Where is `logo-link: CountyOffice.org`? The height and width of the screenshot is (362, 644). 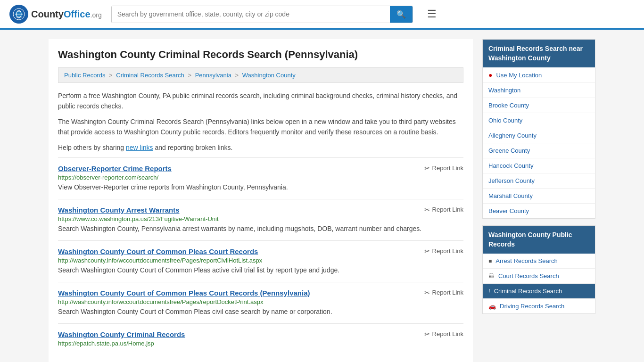 logo-link: CountyOffice.org is located at coordinates (56, 14).